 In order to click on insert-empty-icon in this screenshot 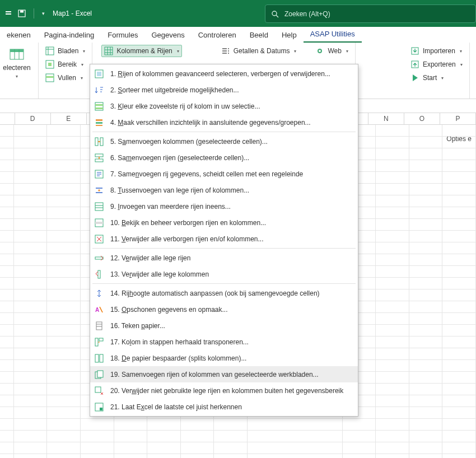, I will do `click(99, 190)`.